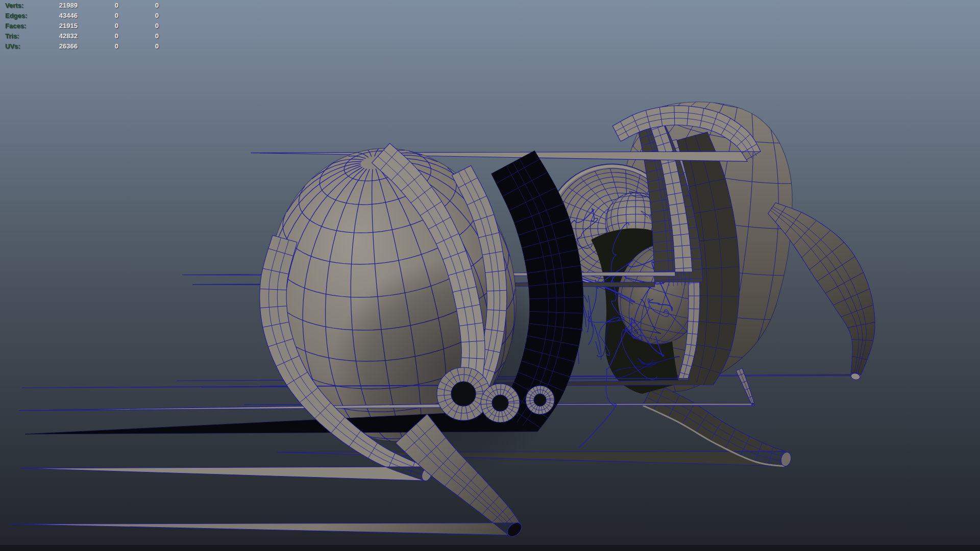  Describe the element at coordinates (80, 46) in the screenshot. I see `hud-row: UVs: 26366 0 0` at that location.